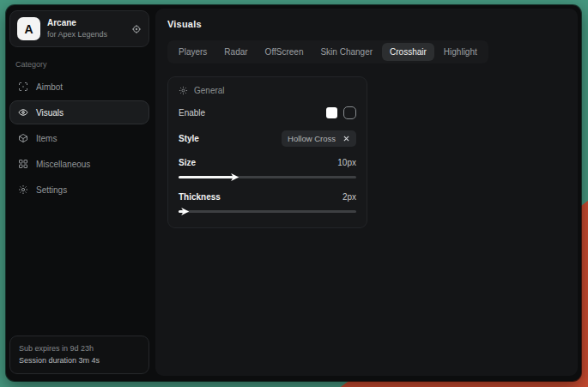 The width and height of the screenshot is (588, 387). What do you see at coordinates (199, 197) in the screenshot?
I see `thickness-label: Thickness` at bounding box center [199, 197].